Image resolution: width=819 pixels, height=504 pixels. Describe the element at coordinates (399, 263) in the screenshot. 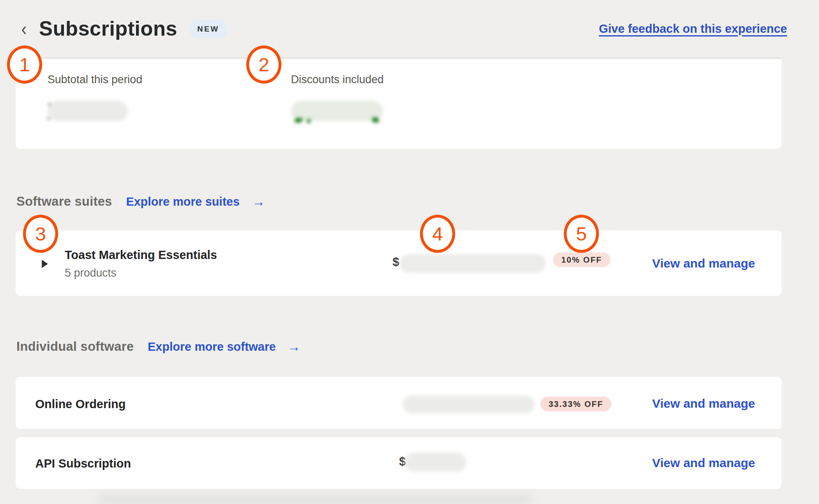

I see `suite-row-toast-marketing-essentials: Toast Marketing Essentials 5 products $ …` at that location.